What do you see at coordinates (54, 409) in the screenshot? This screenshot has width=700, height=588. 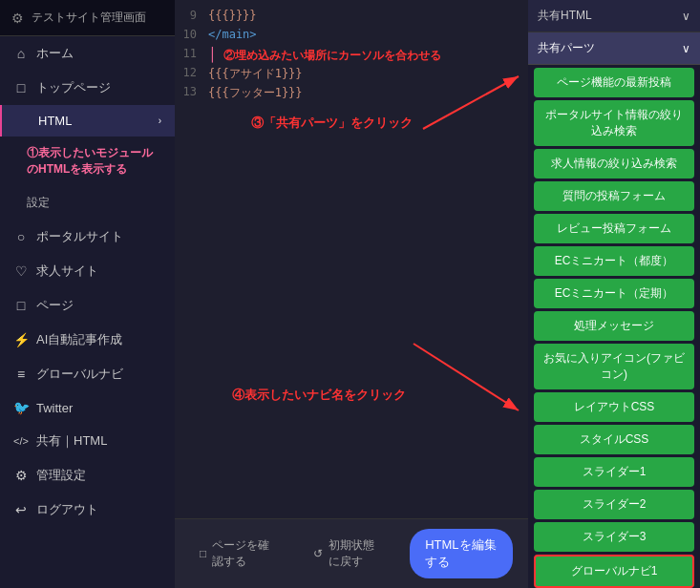 I see `sidebar-item-label: Twitter` at bounding box center [54, 409].